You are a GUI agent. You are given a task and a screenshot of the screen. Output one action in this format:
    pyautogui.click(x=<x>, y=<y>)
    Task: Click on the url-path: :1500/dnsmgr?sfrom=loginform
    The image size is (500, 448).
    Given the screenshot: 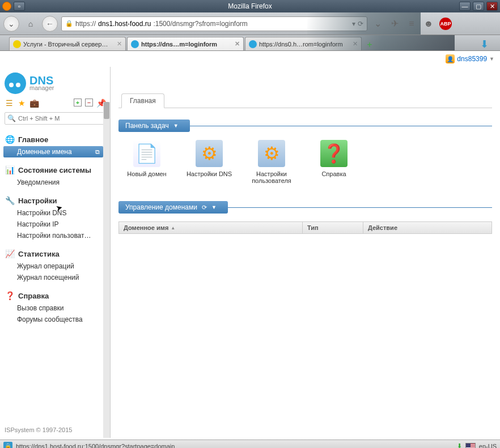 What is the action you would take?
    pyautogui.click(x=200, y=24)
    